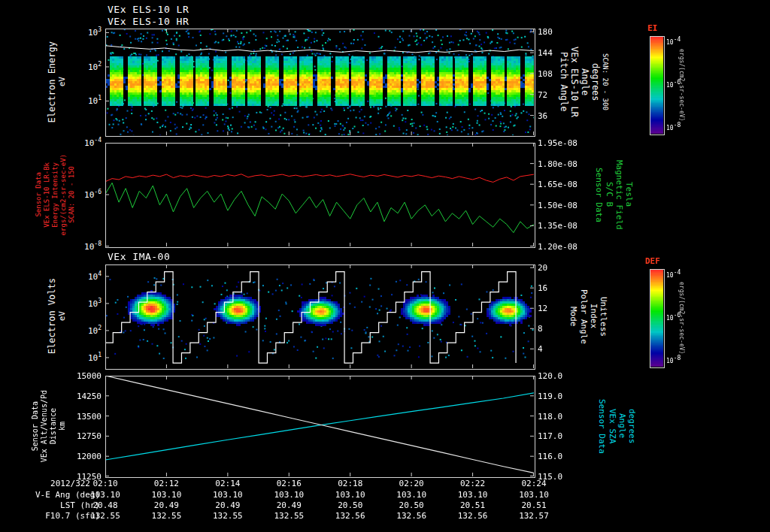  Describe the element at coordinates (56, 484) in the screenshot. I see `date-label: 2012/322` at that location.